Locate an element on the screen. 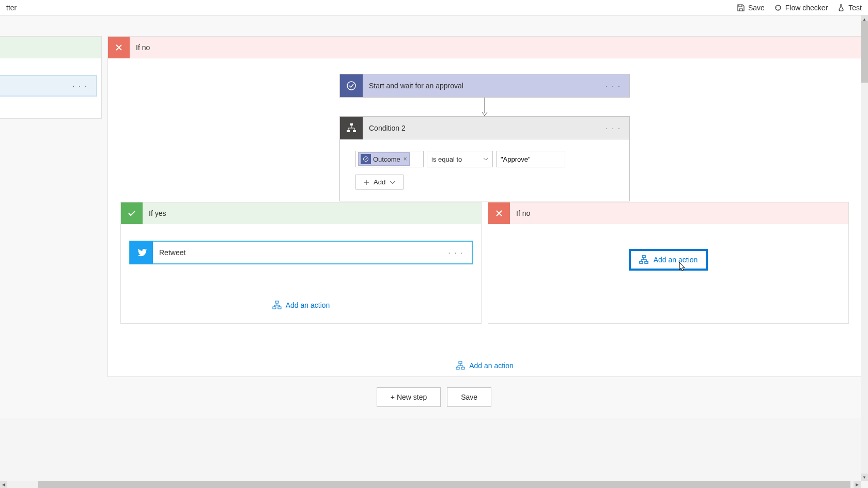  save-button: Save is located at coordinates (751, 8).